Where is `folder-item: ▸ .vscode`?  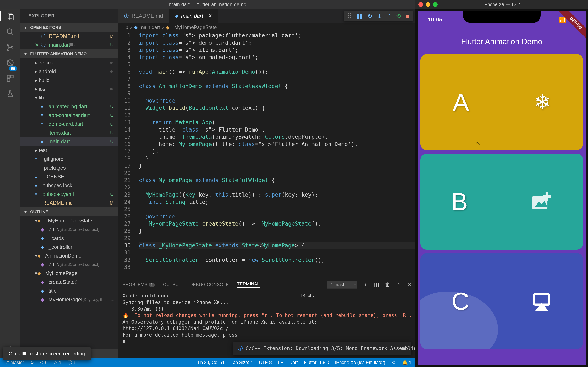
folder-item: ▸ .vscode is located at coordinates (69, 63).